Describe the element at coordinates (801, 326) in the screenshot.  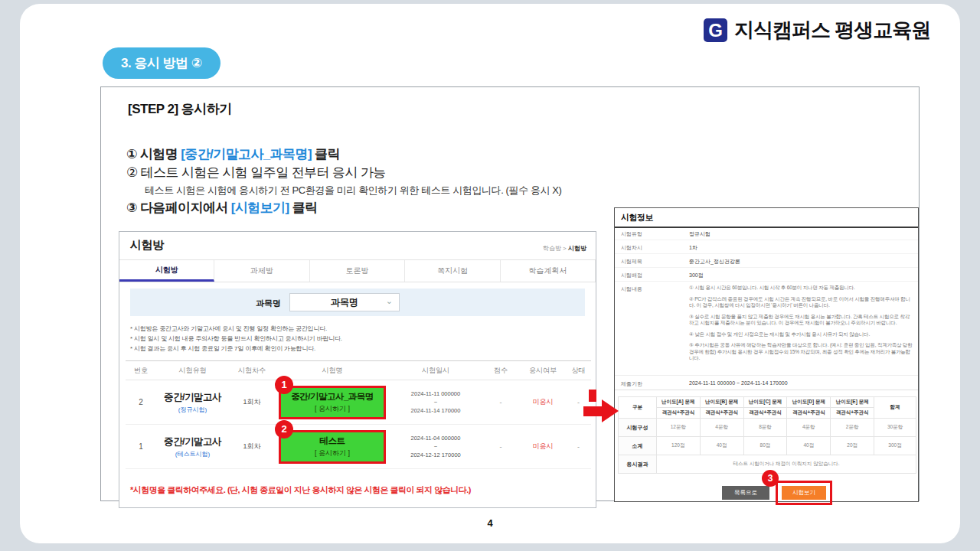
I see `exam-content-notes: ① 시험 응시 시간은 60분입니다. 시험 시작 후 60분이 지나면 자동 …` at that location.